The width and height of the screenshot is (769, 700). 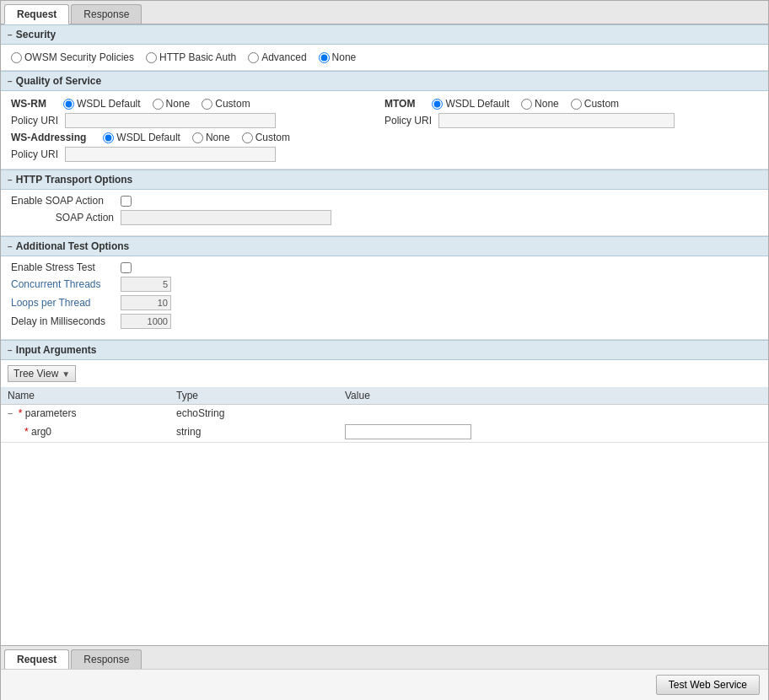 I want to click on security-body: OWSM Security Policies HTTP Basic Auth A…, so click(x=384, y=57).